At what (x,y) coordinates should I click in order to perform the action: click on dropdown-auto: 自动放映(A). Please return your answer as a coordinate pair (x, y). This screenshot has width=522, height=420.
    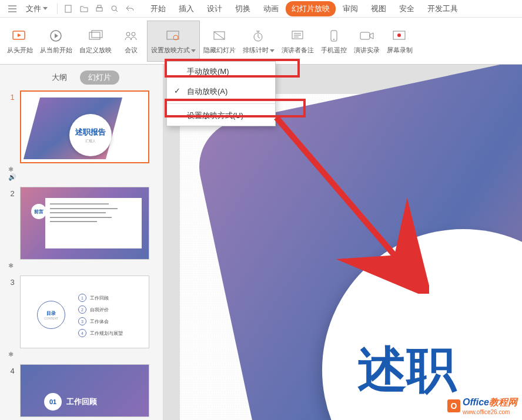
    Looking at the image, I should click on (221, 92).